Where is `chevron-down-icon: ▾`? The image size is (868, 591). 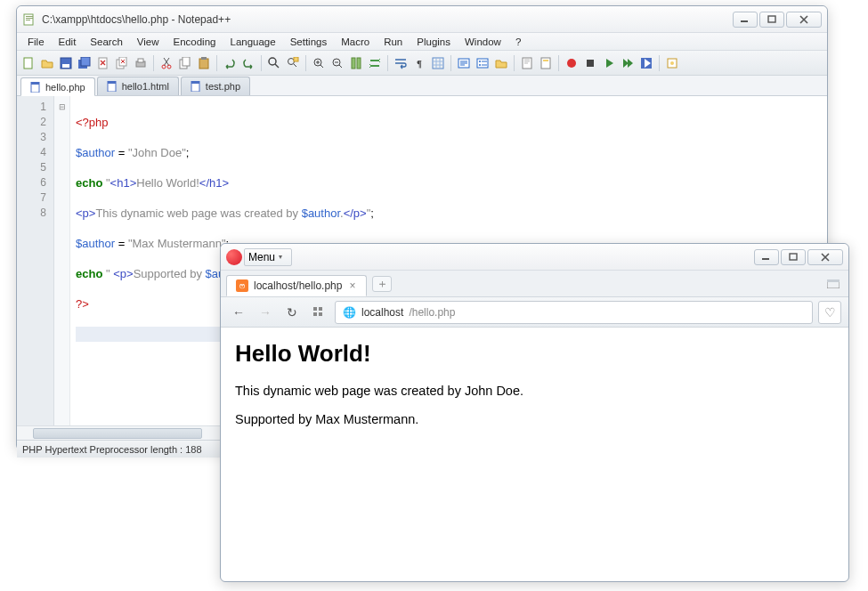 chevron-down-icon: ▾ is located at coordinates (280, 256).